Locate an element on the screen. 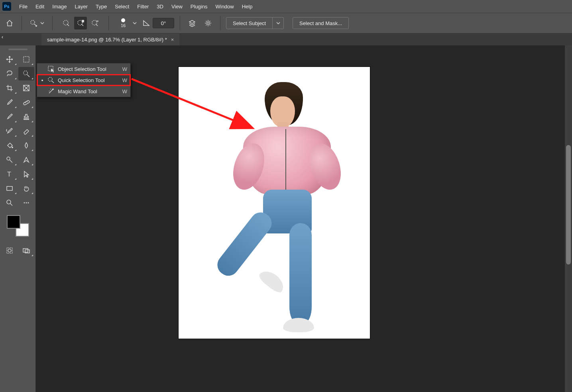  app-logo: Ps is located at coordinates (7, 6).